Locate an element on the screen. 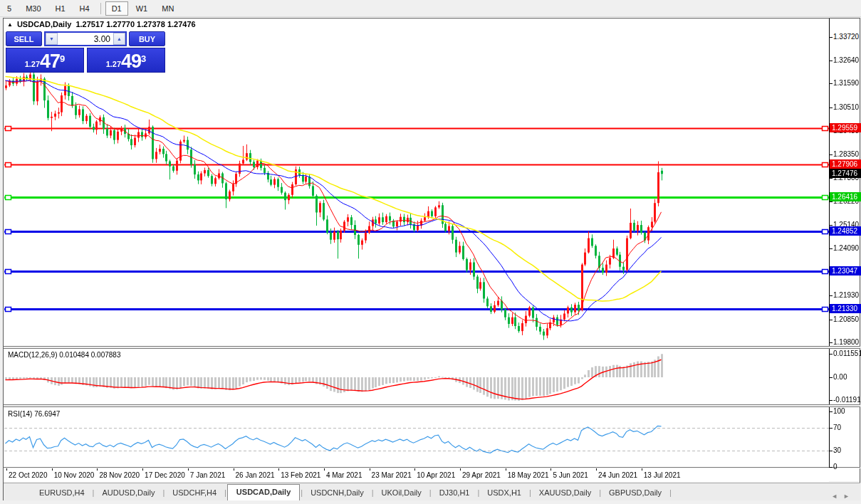 Image resolution: width=861 pixels, height=504 pixels. date-axis-label: 7 Jan 2021 is located at coordinates (208, 476).